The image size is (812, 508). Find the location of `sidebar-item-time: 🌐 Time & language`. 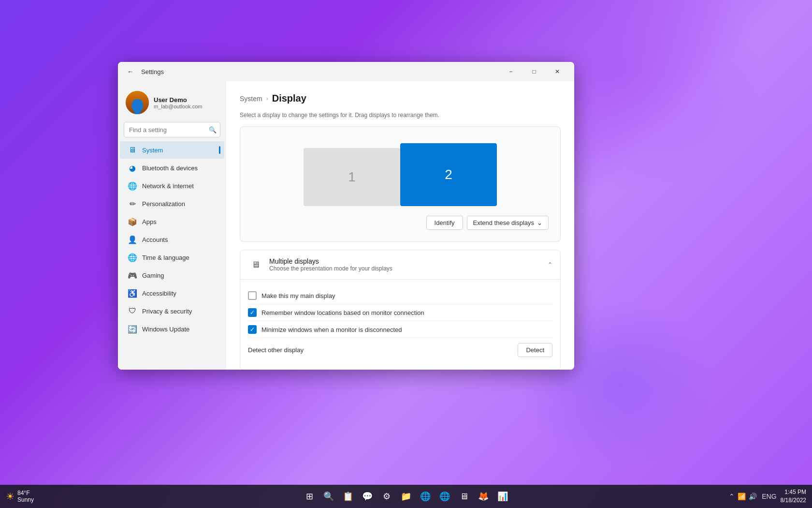

sidebar-item-time: 🌐 Time & language is located at coordinates (172, 257).